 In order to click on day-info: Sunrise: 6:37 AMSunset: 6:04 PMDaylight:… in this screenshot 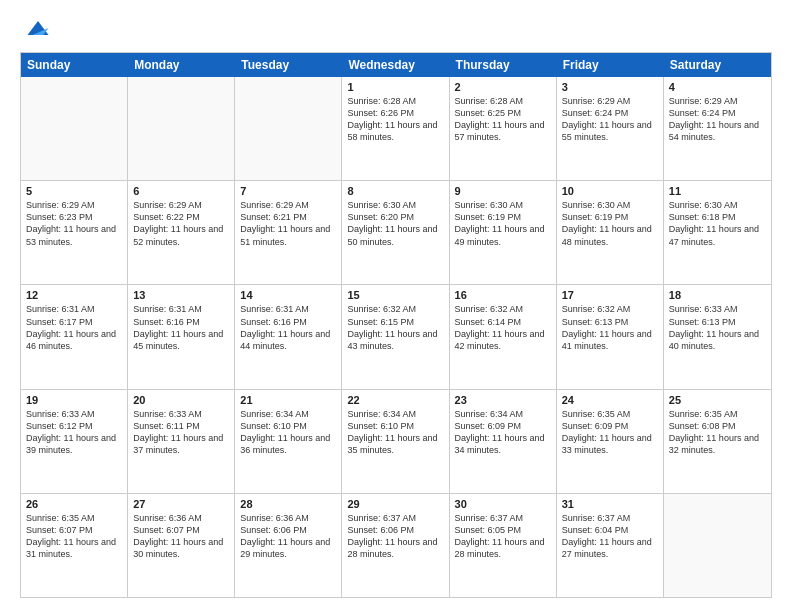, I will do `click(610, 536)`.